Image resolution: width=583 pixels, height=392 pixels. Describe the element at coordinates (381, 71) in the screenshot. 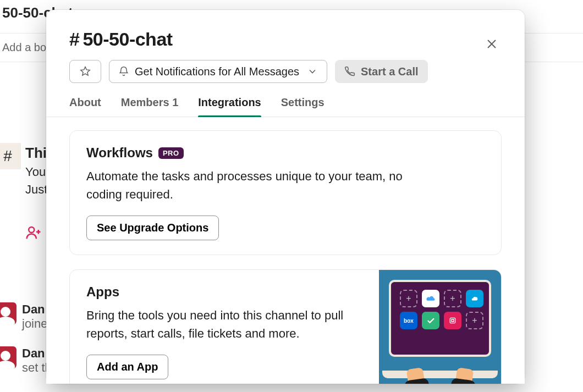

I see `start-call-button: Start a Call` at that location.